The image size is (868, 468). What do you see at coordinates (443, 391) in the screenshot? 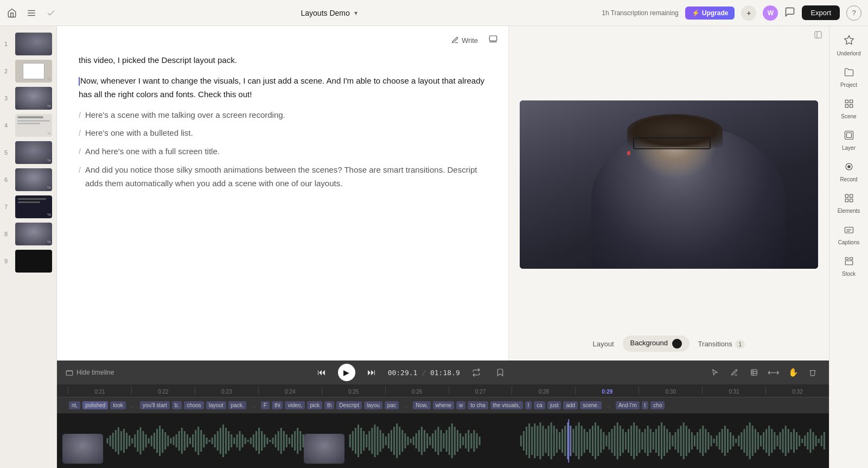
I see `timeline-ruler: 0:21 0:22 0:23 0:24 0:25 0:26 0:27 0:28 …` at bounding box center [443, 391].